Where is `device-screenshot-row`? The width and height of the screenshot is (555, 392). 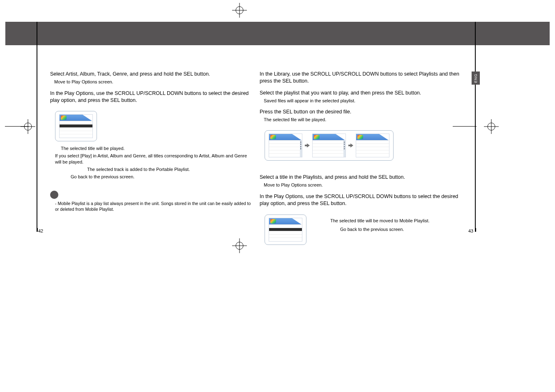 device-screenshot-row is located at coordinates (329, 145).